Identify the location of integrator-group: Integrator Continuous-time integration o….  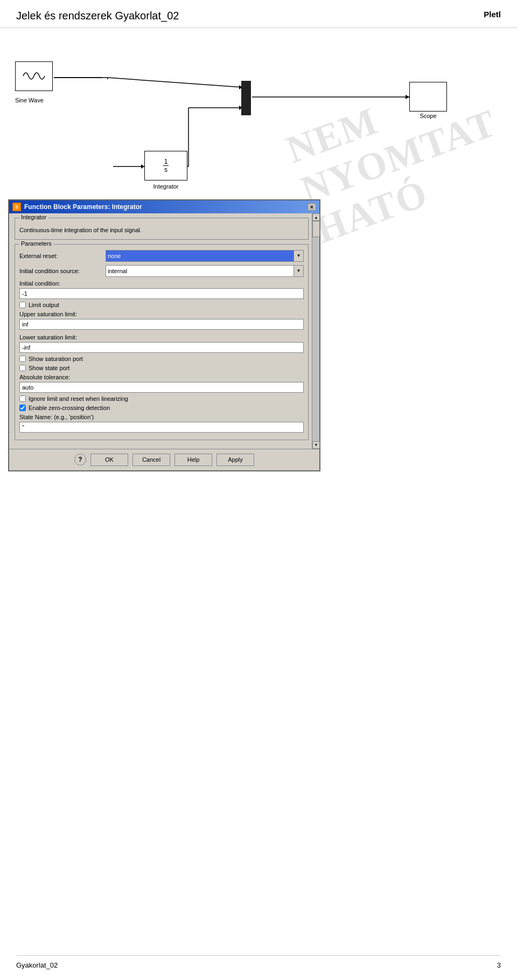
(162, 228).